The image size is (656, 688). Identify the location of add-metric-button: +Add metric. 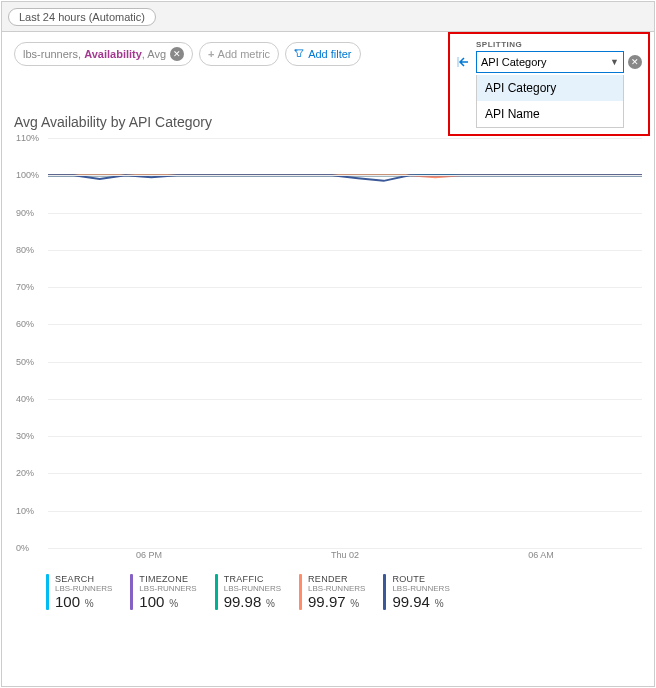
(239, 54).